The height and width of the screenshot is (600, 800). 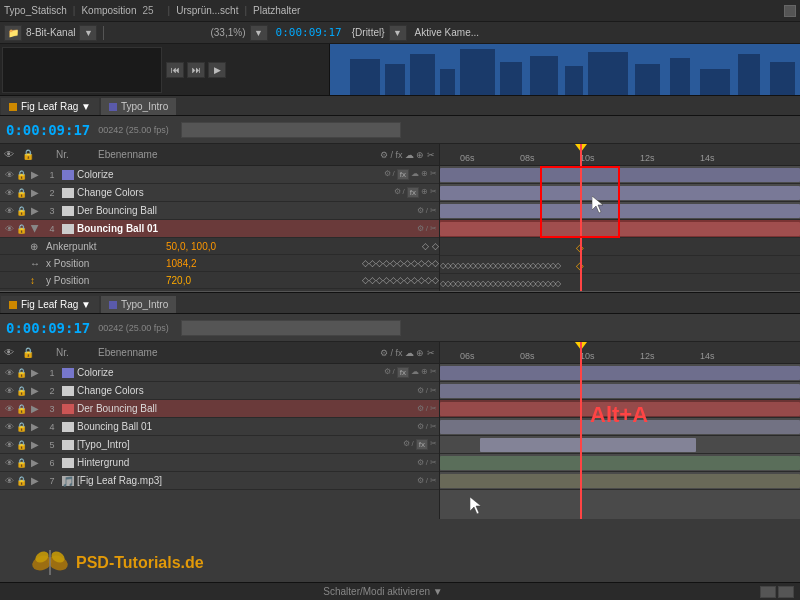 I want to click on table-row: 👁 🔒 ▶ 2 Change Colors ⚙/✂, so click(x=220, y=391).